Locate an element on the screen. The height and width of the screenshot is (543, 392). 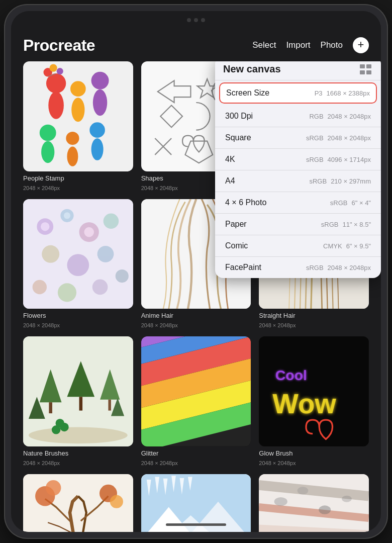
header-actions: Select Import Photo + is located at coordinates (311, 45).